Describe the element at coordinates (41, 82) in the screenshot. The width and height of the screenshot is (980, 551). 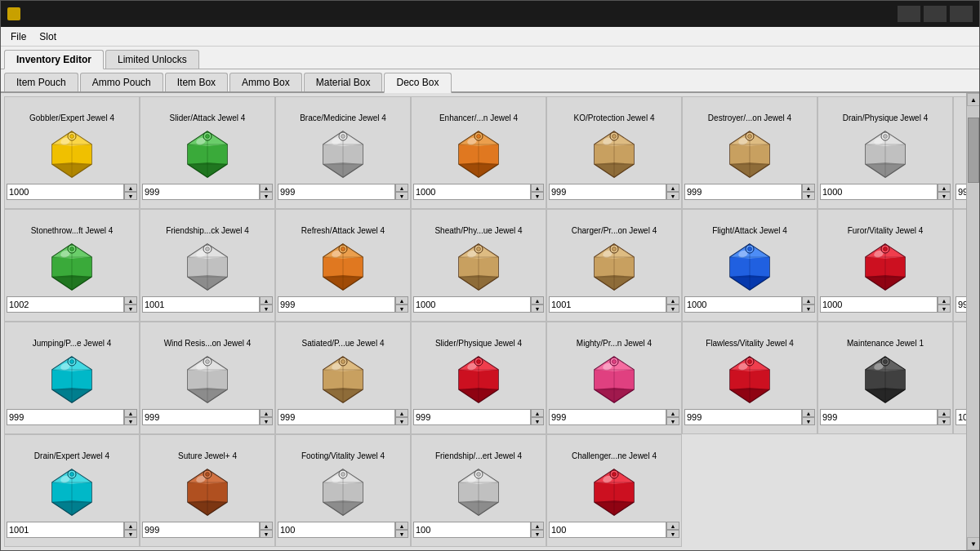
I see `subtab-item-pouch: Item Pouch` at that location.